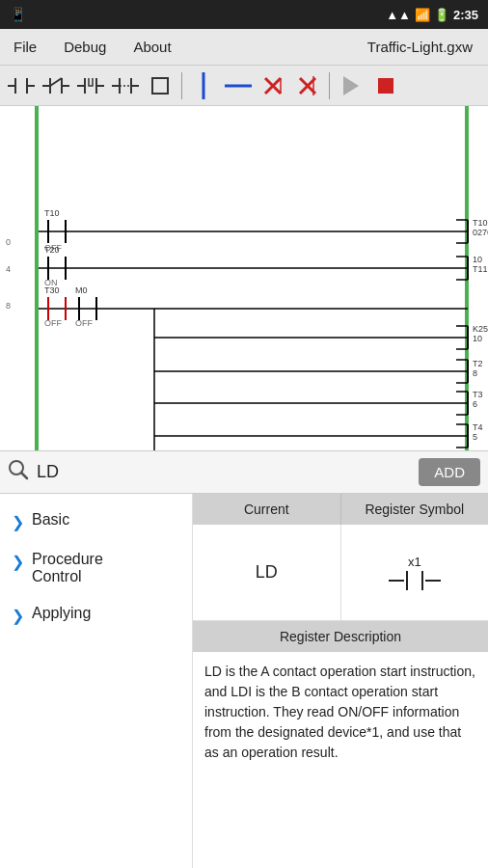 This screenshot has height=868, width=488. Describe the element at coordinates (85, 46) in the screenshot. I see `menu-debug: Debug` at that location.